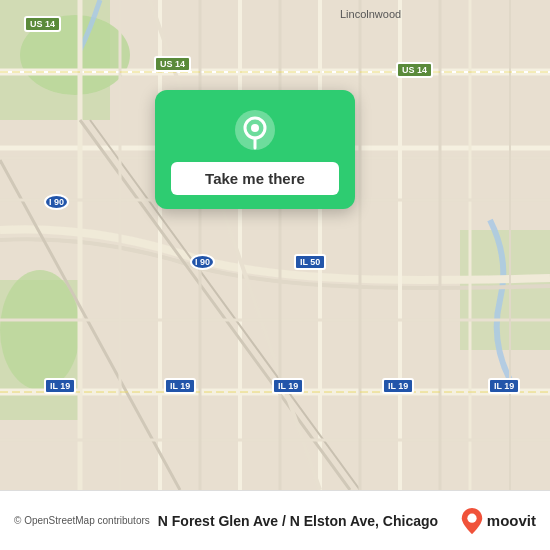 Image resolution: width=550 pixels, height=550 pixels. Describe the element at coordinates (82, 520) in the screenshot. I see `copyright-text: © OpenStreetMap contributors` at that location.